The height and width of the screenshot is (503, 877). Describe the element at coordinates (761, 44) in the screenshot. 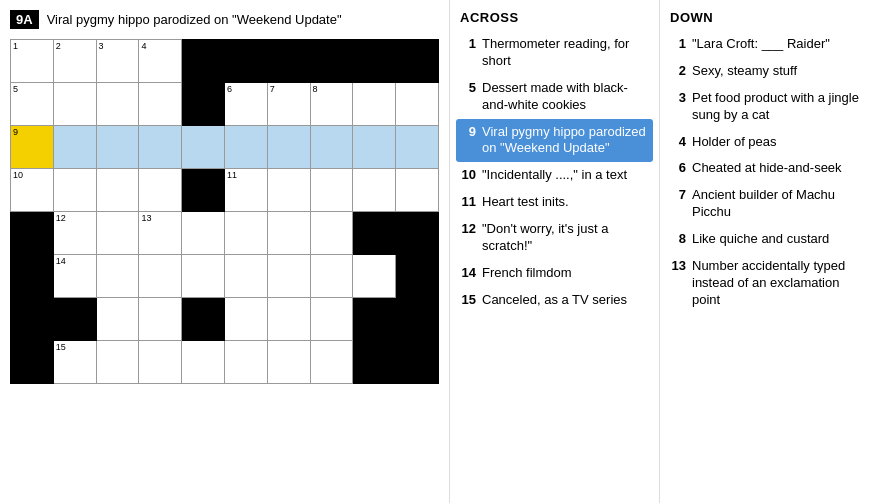

I see `clue-description: "Lara Croft: ___ Raider"` at that location.